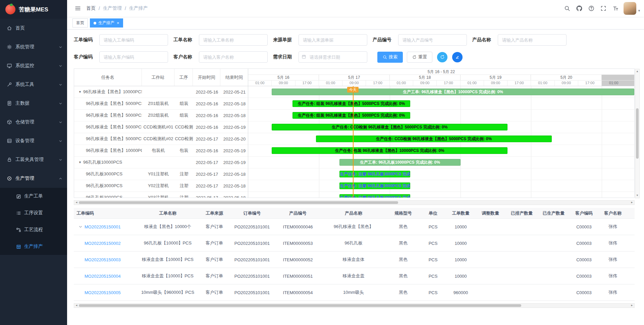 Image resolution: width=644 pixels, height=325 pixels. What do you see at coordinates (34, 85) in the screenshot?
I see `sidebar-item-3: 系统工具` at bounding box center [34, 85].